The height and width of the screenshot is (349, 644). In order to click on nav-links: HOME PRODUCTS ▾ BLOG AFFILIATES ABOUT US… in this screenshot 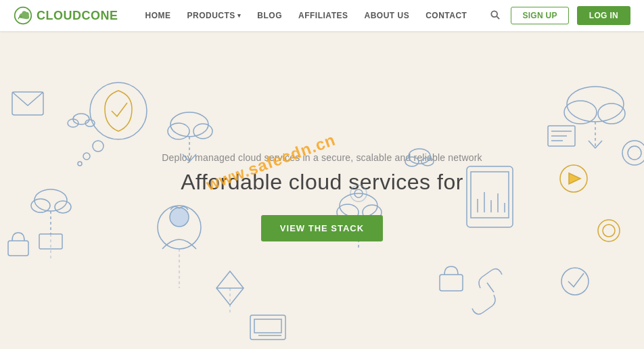, I will do `click(317, 16)`.